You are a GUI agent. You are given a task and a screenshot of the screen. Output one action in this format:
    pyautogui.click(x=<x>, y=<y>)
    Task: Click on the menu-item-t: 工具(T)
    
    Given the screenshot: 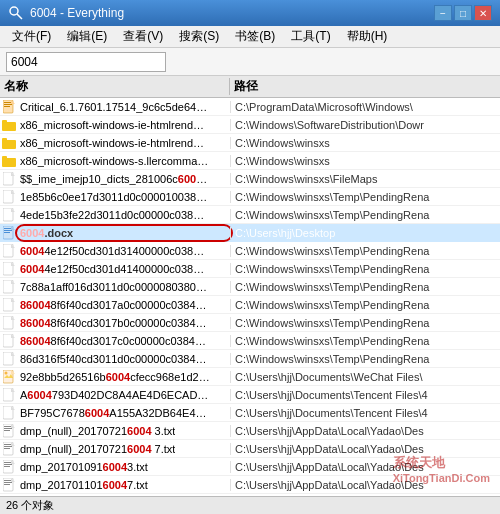 What is the action you would take?
    pyautogui.click(x=310, y=36)
    